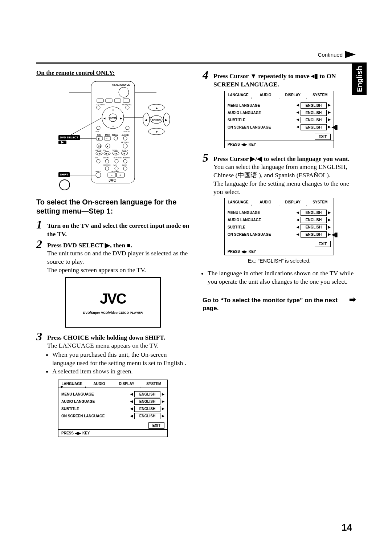 The height and width of the screenshot is (555, 392). Describe the element at coordinates (107, 135) in the screenshot. I see `svg-text: TAPE` at that location.